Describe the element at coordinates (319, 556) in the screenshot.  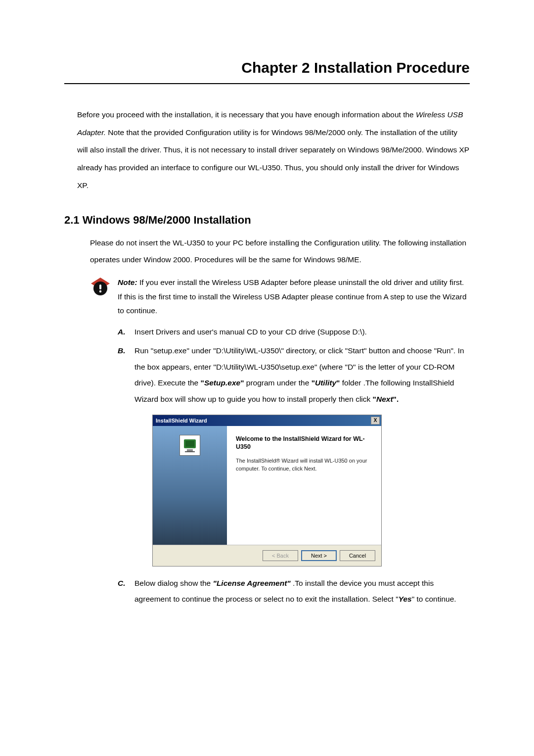
I see `next-button: Next >` at that location.